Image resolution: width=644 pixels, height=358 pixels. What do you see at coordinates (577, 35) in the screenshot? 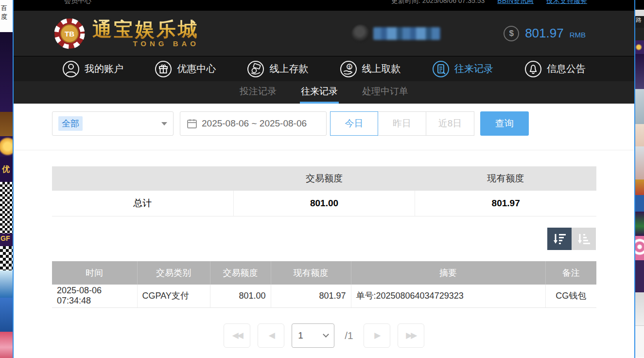
I see `balance-currency: RMB` at bounding box center [577, 35].